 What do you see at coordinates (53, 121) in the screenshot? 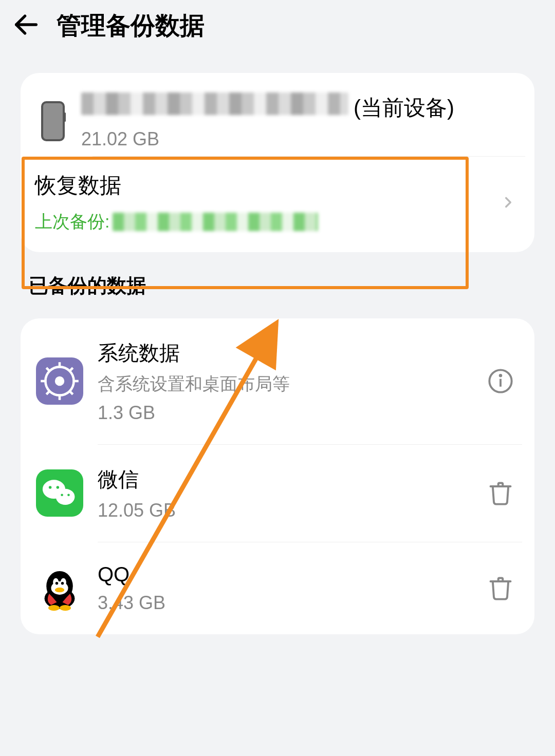
I see `phone-icon` at bounding box center [53, 121].